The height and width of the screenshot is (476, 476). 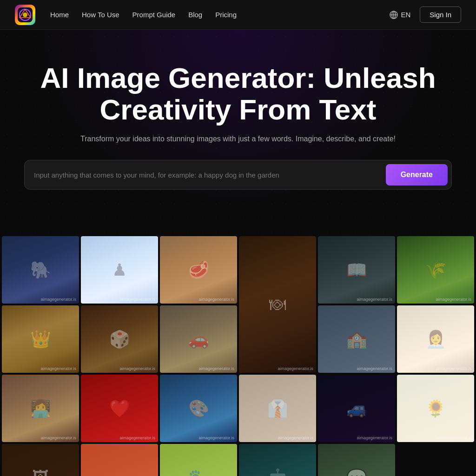 What do you see at coordinates (198, 460) in the screenshot?
I see `gallery-item-20: 🐾 aimagegenerator.is` at bounding box center [198, 460].